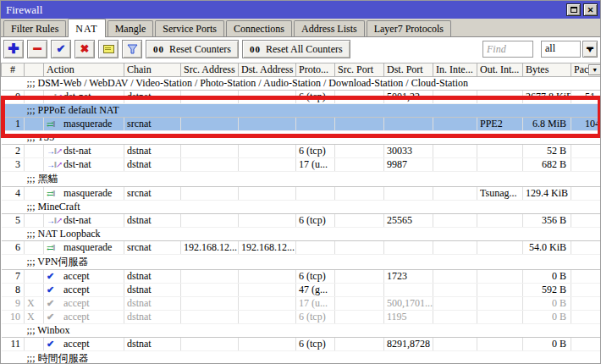 This screenshot has width=601, height=364. Describe the element at coordinates (316, 248) in the screenshot. I see `protocol-cell` at that location.